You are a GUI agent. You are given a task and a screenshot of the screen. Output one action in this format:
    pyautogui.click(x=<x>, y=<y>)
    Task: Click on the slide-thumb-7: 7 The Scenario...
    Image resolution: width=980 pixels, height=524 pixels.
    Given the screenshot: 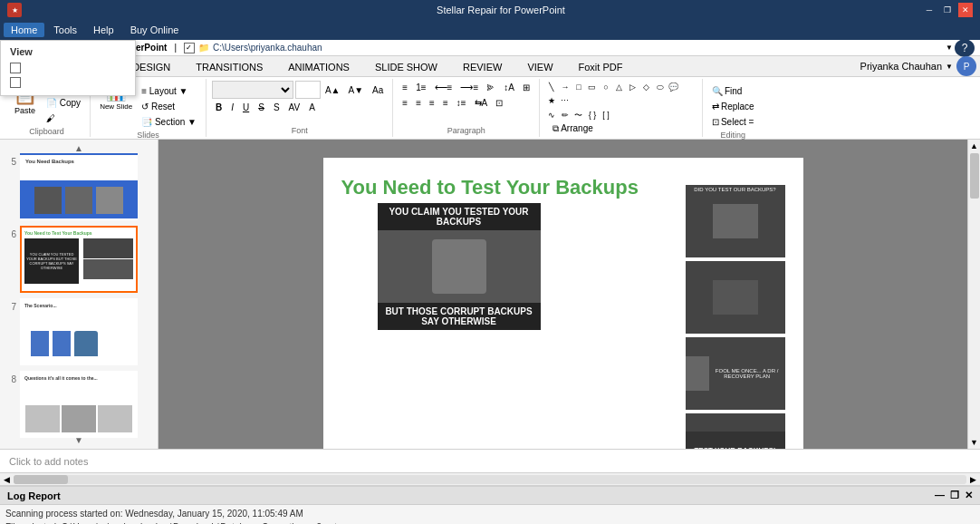 What is the action you would take?
    pyautogui.click(x=79, y=332)
    